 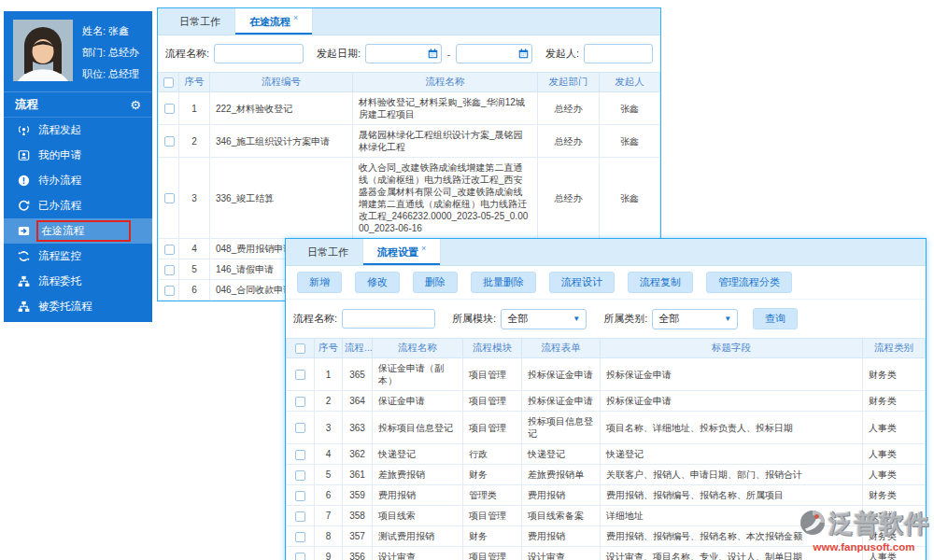 What do you see at coordinates (24, 205) in the screenshot?
I see `redo-icon` at bounding box center [24, 205].